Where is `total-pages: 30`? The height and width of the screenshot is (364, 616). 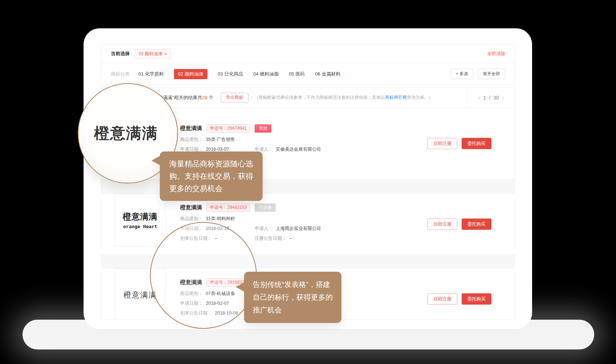
total-pages: 30 is located at coordinates (496, 98).